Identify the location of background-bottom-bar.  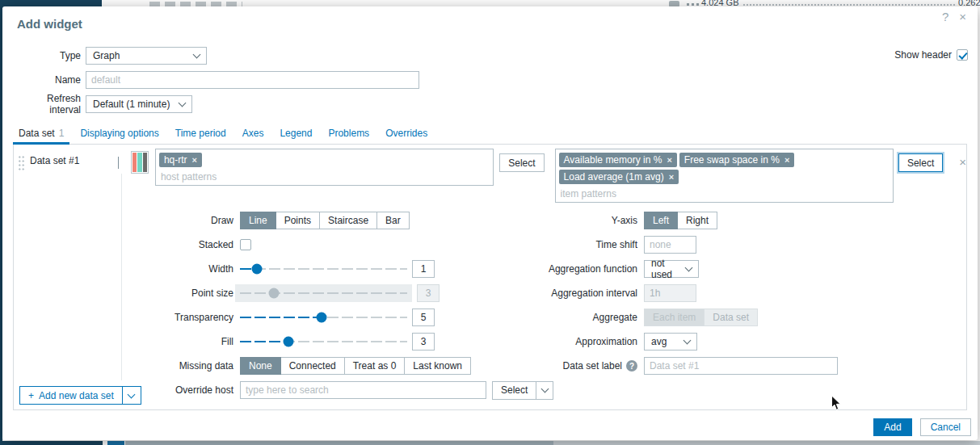
(339, 443).